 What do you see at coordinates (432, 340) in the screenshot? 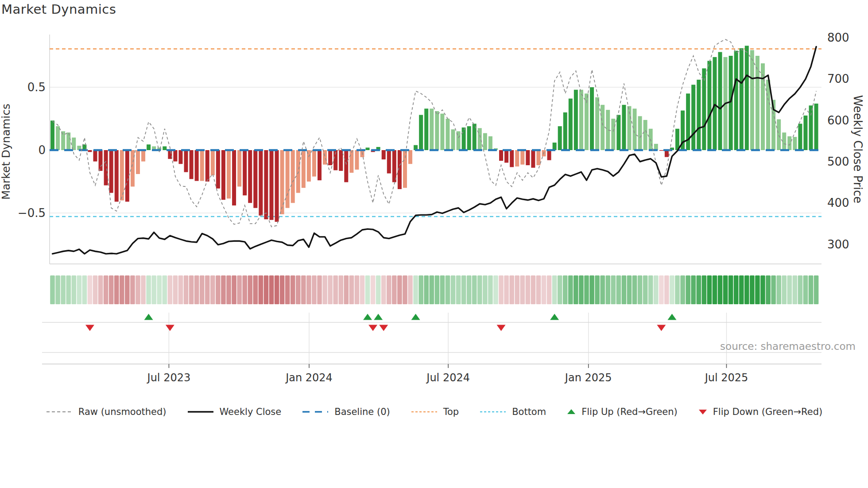
I see `flip-marker-zone` at bounding box center [432, 340].